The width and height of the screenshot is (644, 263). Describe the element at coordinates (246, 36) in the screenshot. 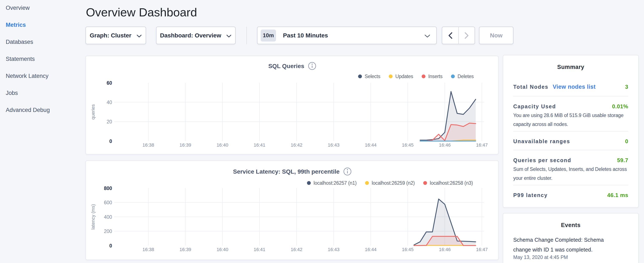

I see `toolbar-divider` at that location.